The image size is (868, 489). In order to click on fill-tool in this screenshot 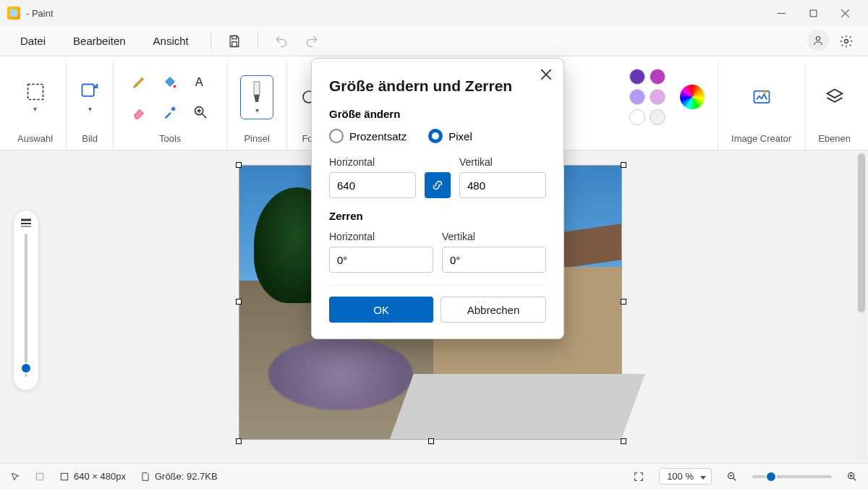, I will do `click(170, 82)`.